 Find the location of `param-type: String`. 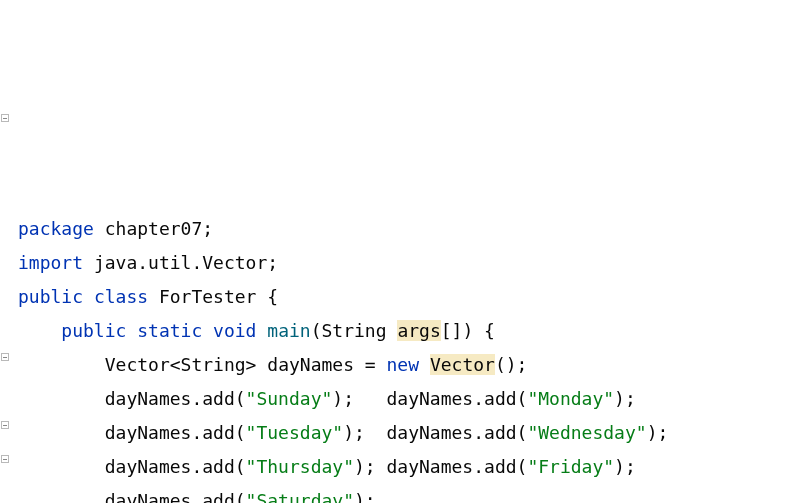

param-type: String is located at coordinates (354, 330).